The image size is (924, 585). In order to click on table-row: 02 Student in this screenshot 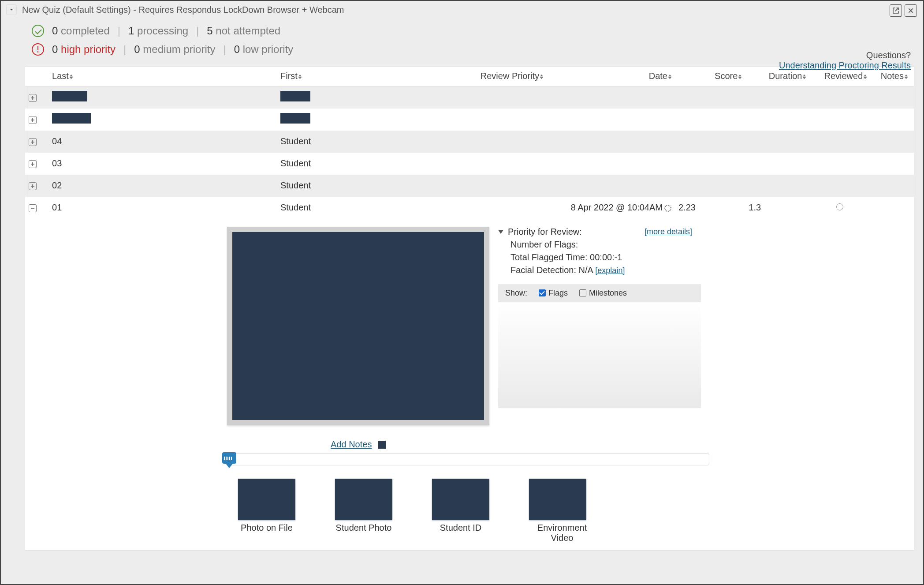, I will do `click(469, 186)`.